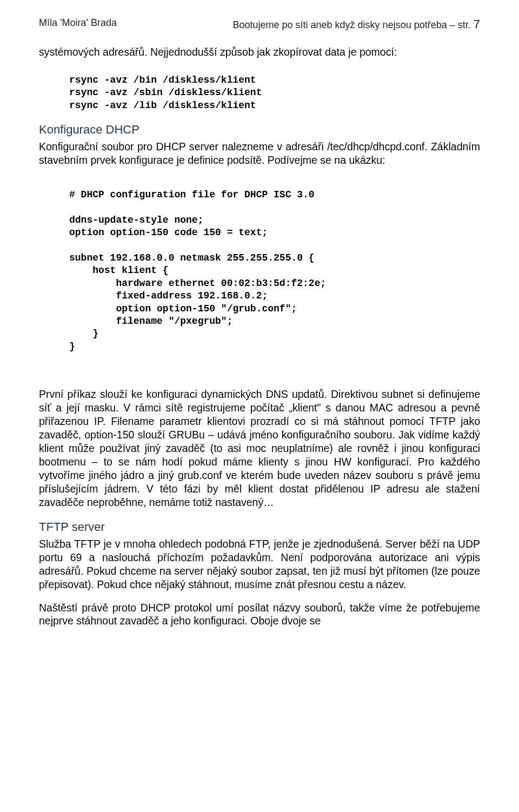 This screenshot has width=519, height=812. I want to click on section-heading-tftp: TFTP server, so click(260, 527).